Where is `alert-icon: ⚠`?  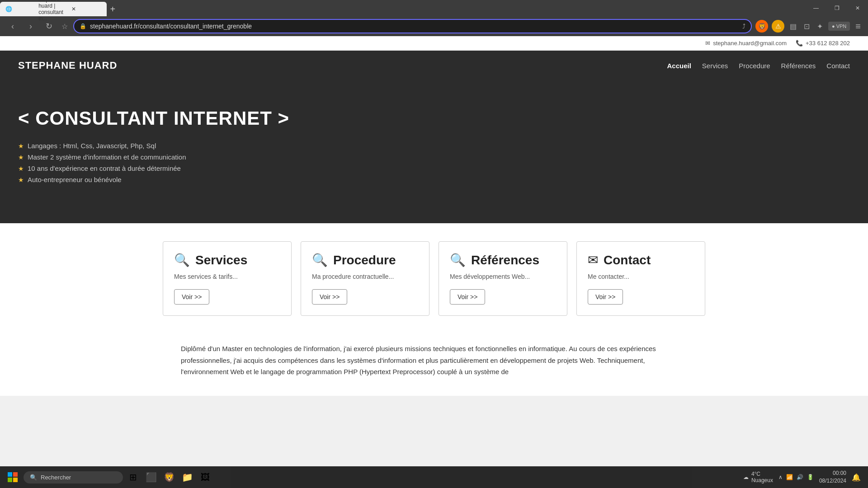
alert-icon: ⚠ is located at coordinates (778, 26).